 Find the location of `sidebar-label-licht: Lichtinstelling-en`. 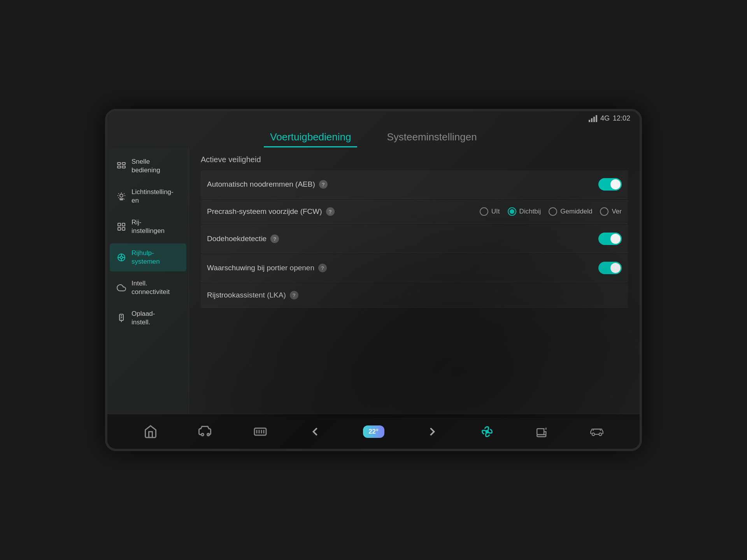

sidebar-label-licht: Lichtinstelling-en is located at coordinates (153, 196).